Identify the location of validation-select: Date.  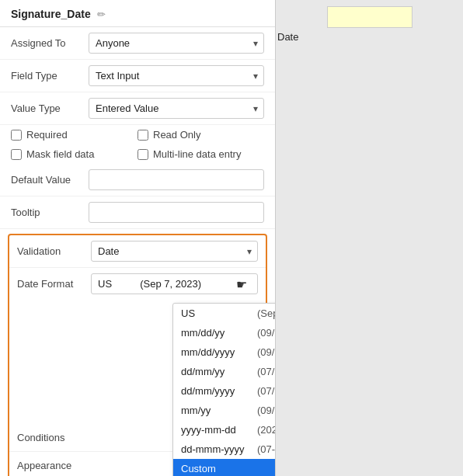
(174, 252).